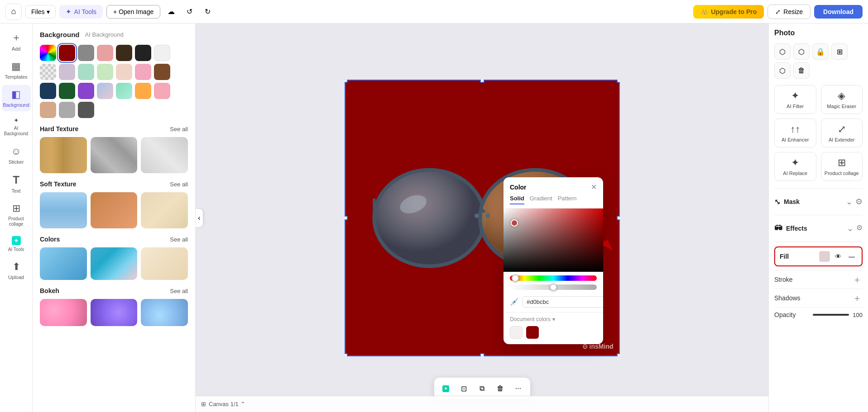 This screenshot has width=868, height=412. I want to click on cloud-button: ☁, so click(171, 12).